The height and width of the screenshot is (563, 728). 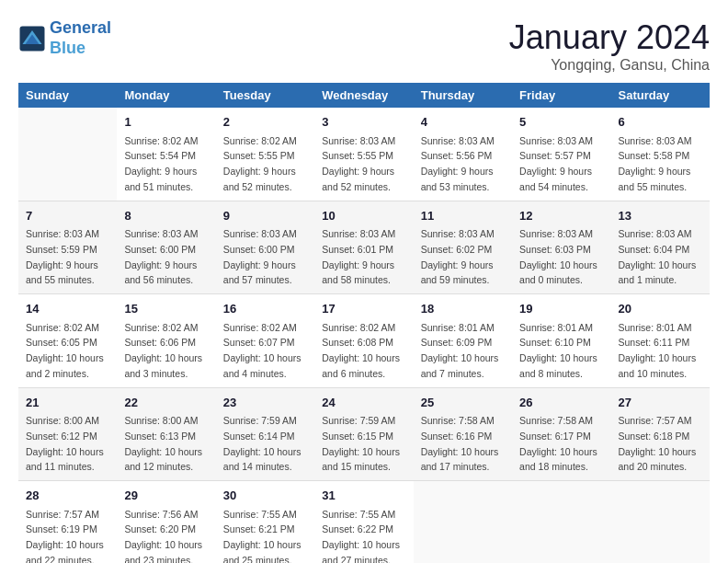 What do you see at coordinates (64, 350) in the screenshot?
I see `day-info: Sunrise: 8:02 AMSunset: 6:05 PMDaylight:…` at bounding box center [64, 350].